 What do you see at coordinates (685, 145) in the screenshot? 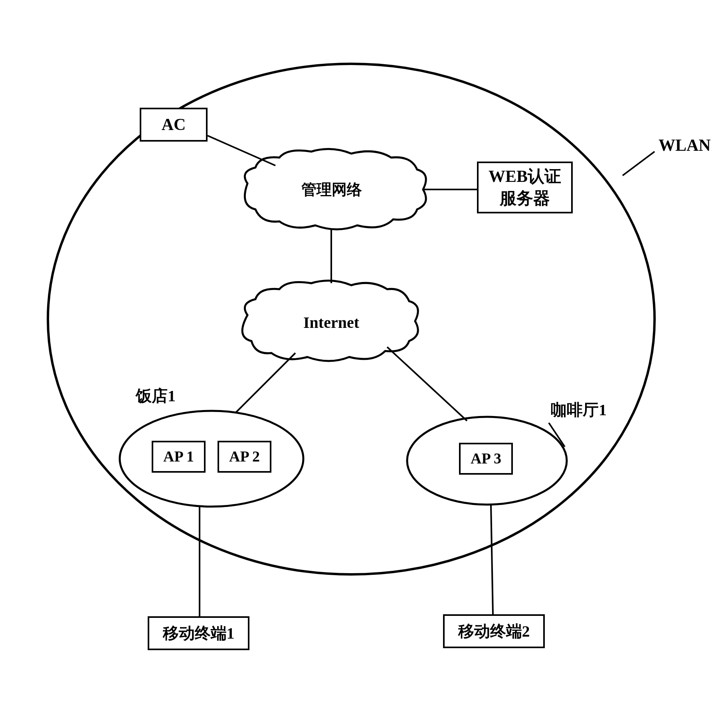
I see `wlan-label: WLAN` at bounding box center [685, 145].